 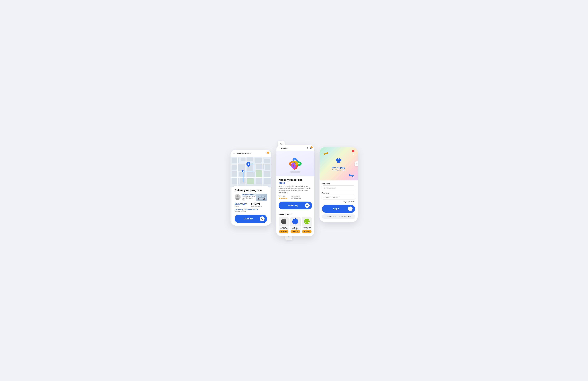 I want to click on status-item: On my way! Status, so click(x=241, y=205).